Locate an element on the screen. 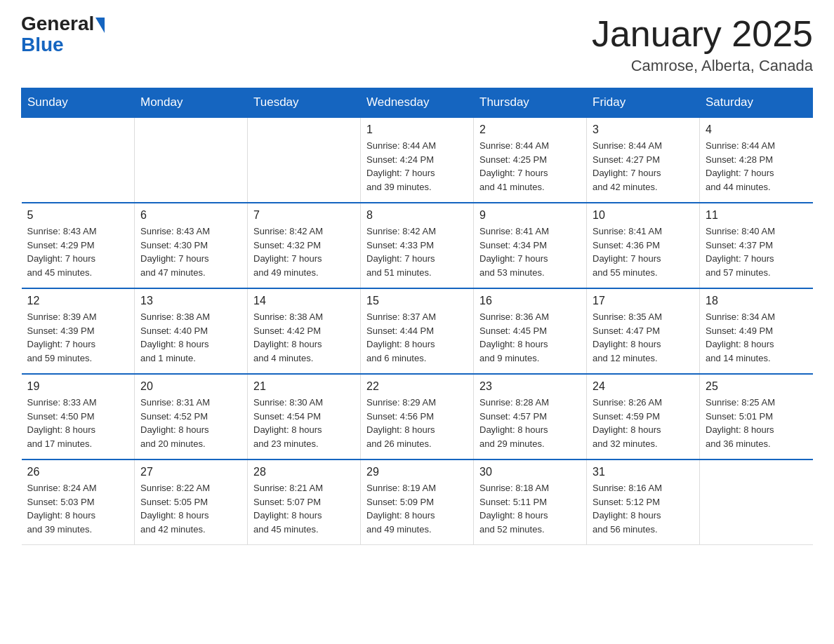  location-text: Camrose, Alberta, Canada is located at coordinates (702, 66).